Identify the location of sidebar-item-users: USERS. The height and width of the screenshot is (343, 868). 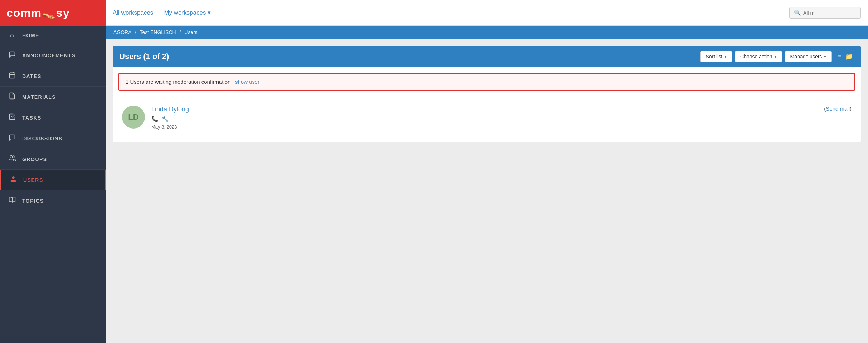
(53, 180).